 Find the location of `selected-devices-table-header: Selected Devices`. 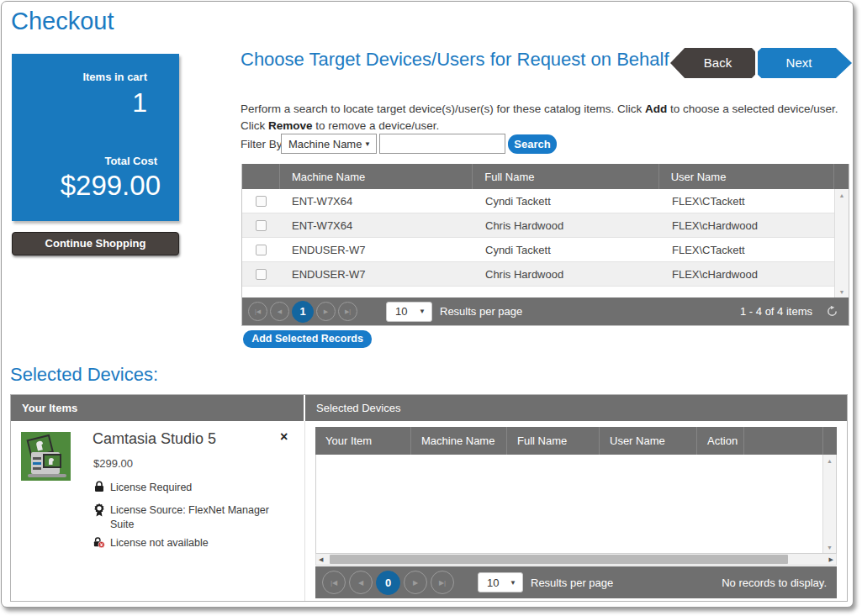

selected-devices-table-header: Selected Devices is located at coordinates (576, 408).